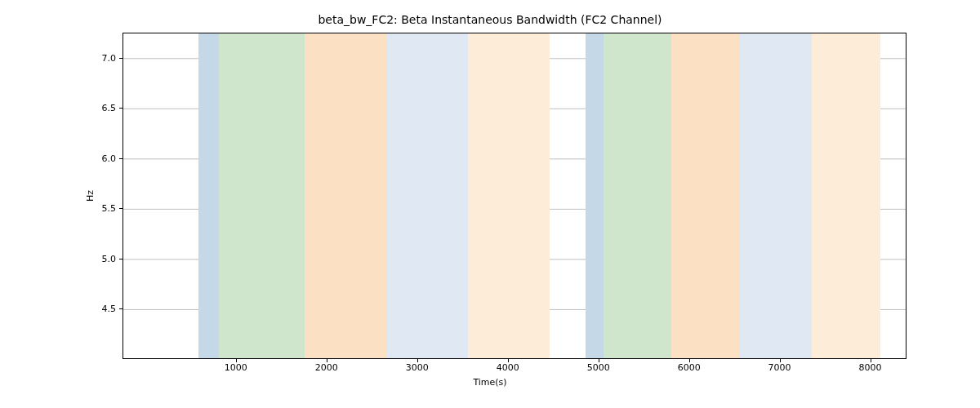  Describe the element at coordinates (109, 57) in the screenshot. I see `ytick-label: 7.0` at that location.